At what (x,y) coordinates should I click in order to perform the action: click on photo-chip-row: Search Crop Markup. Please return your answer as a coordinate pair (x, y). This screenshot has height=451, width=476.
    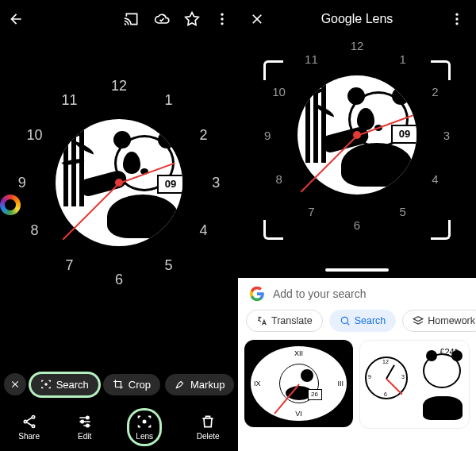
    Looking at the image, I should click on (119, 384).